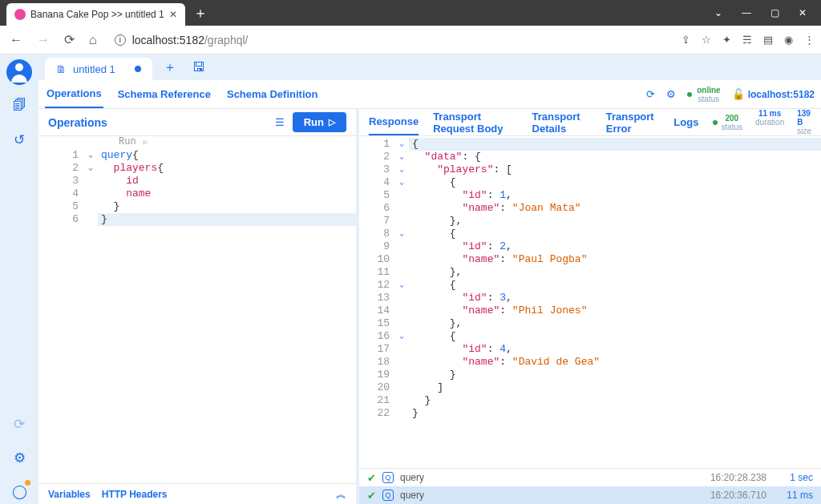  Describe the element at coordinates (738, 95) in the screenshot. I see `lock-open-icon: 🔓` at that location.